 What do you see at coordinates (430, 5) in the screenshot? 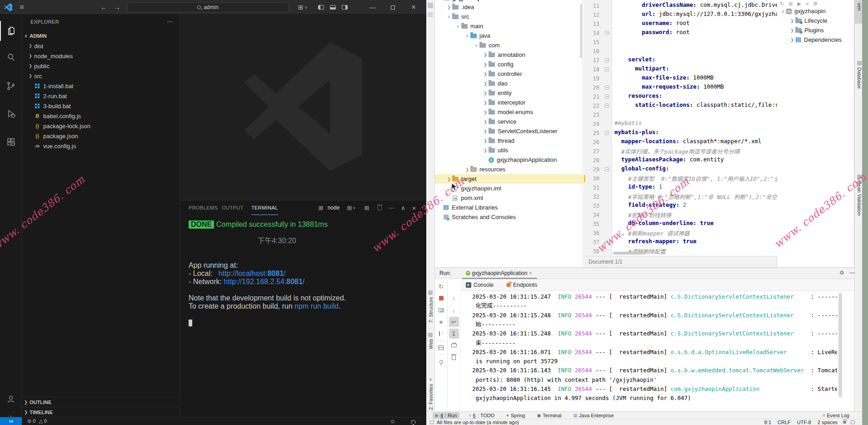
I see `project-toolwindow-icon` at bounding box center [430, 5].